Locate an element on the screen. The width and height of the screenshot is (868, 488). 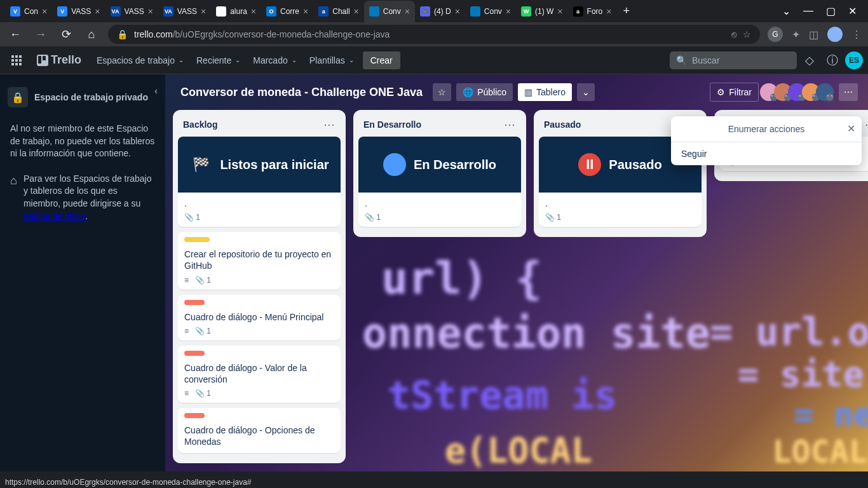
star-board-button: ☆ is located at coordinates (442, 92).